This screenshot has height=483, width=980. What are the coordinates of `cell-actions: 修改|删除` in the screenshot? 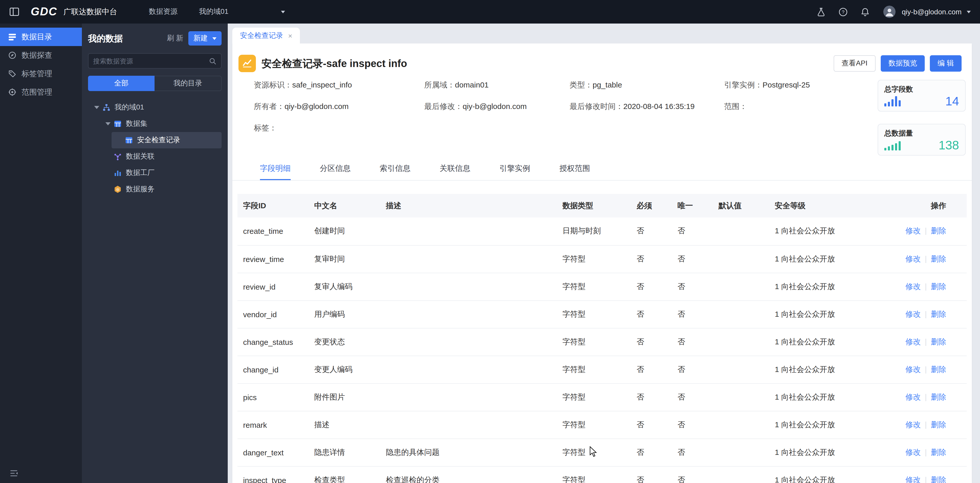 It's located at (932, 424).